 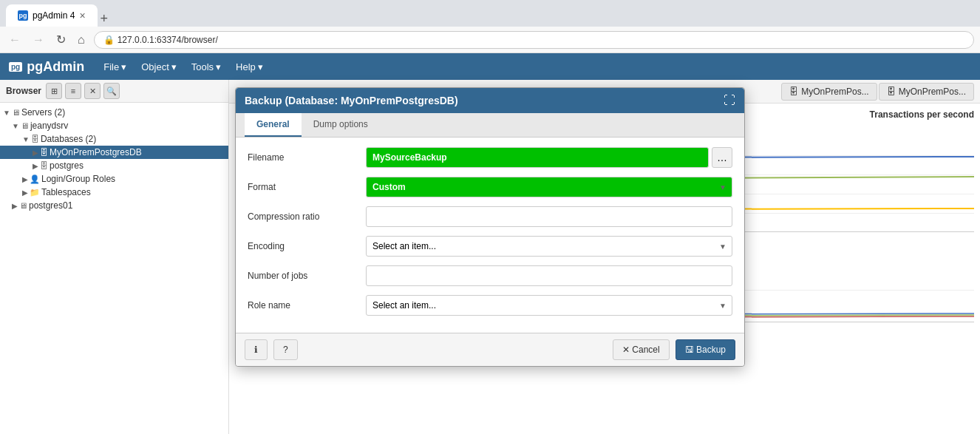 What do you see at coordinates (490, 126) in the screenshot?
I see `modal-tabs: General Dump options` at bounding box center [490, 126].